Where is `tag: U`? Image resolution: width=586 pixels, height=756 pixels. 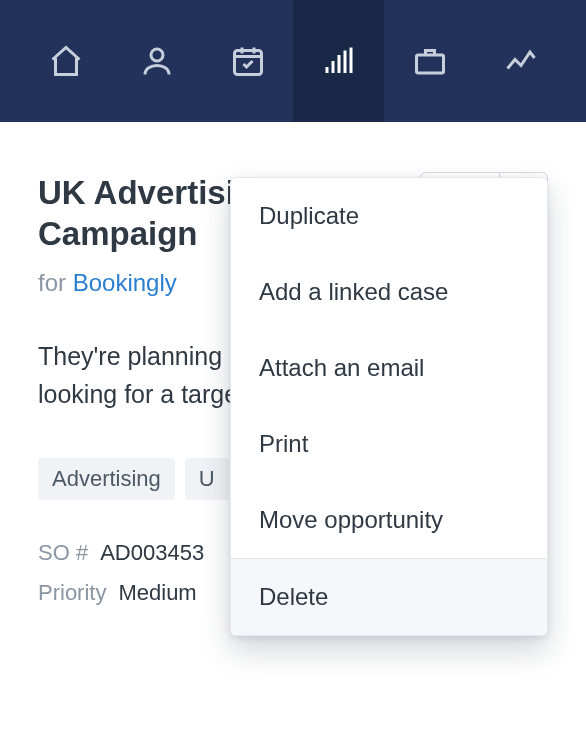 tag: U is located at coordinates (207, 479).